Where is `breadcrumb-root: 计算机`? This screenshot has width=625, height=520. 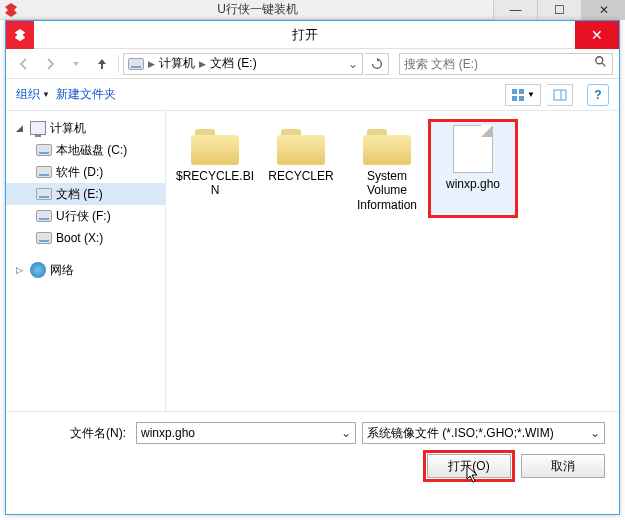 breadcrumb-root: 计算机 is located at coordinates (177, 64).